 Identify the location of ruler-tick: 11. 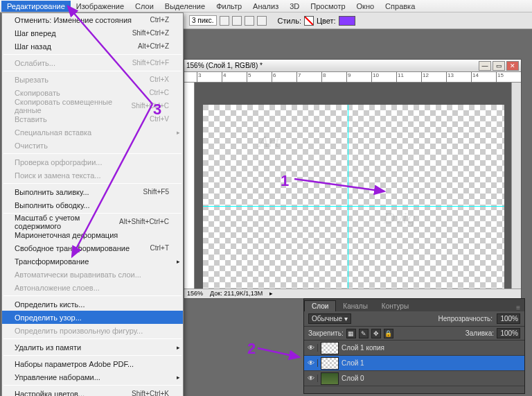
(400, 78).